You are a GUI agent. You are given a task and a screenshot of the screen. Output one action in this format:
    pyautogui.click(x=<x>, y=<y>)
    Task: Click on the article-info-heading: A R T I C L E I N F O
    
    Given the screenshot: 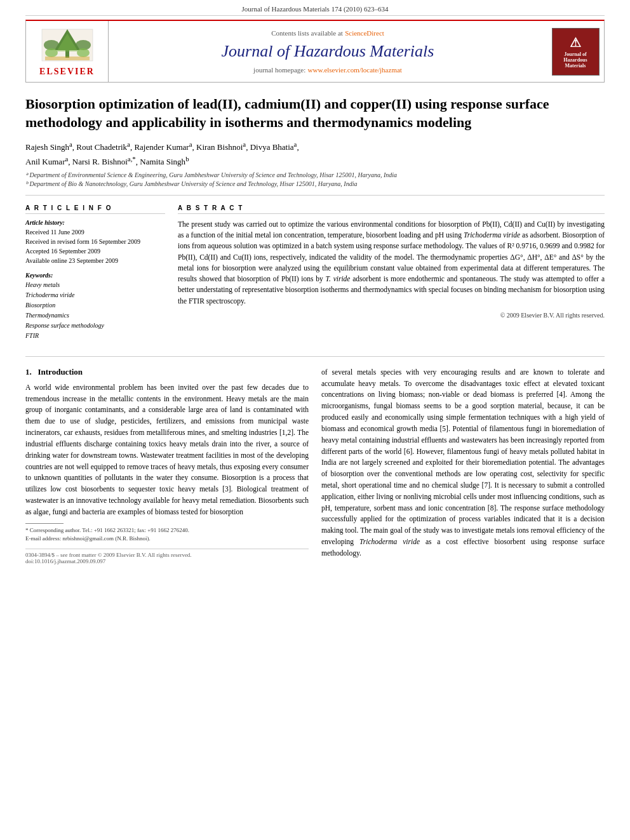 What is the action you would take?
    pyautogui.click(x=95, y=210)
    